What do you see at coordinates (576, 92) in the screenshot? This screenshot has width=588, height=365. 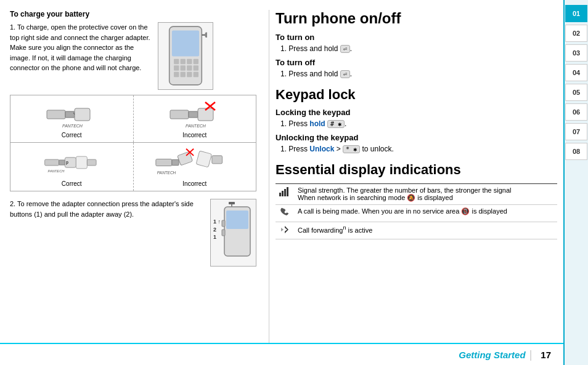 I see `sidebar-item-05: 05` at bounding box center [576, 92].